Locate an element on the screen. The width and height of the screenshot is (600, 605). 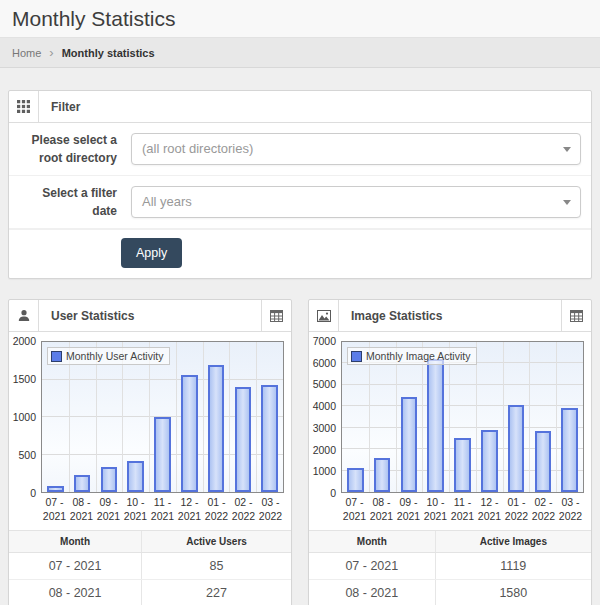
y-tick-label: 6000 is located at coordinates (324, 363).